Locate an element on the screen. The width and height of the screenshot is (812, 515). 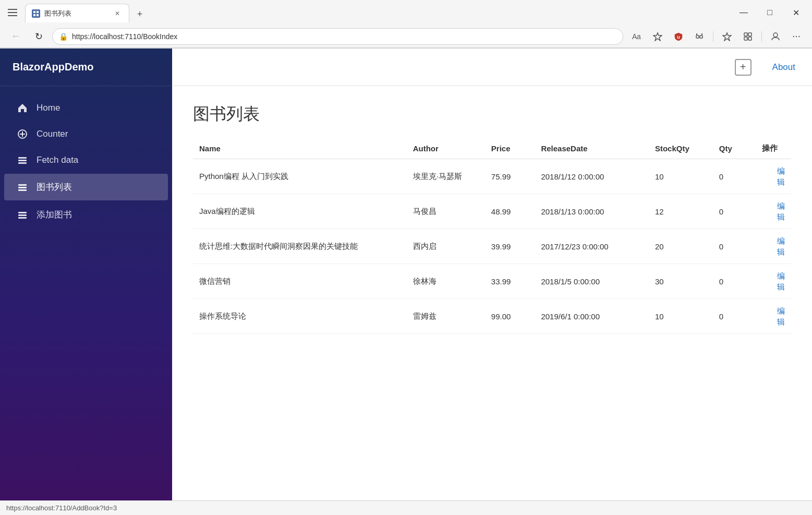
counter-icon is located at coordinates (22, 134).